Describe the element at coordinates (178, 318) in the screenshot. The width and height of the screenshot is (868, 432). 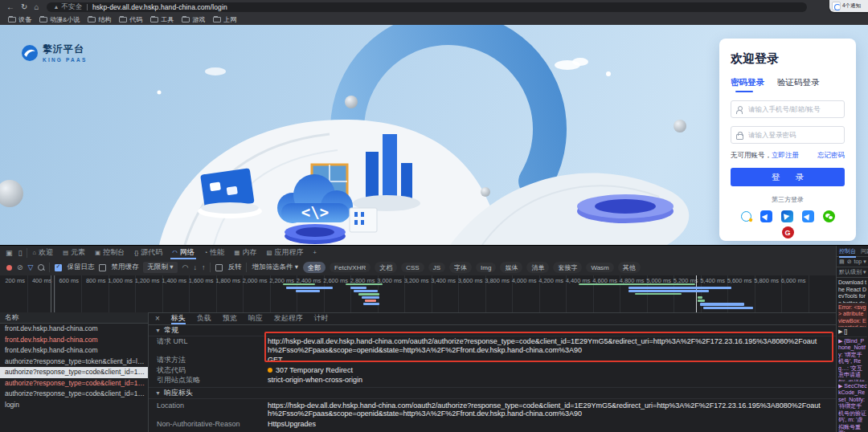
I see `details-tab-标头: 标头` at that location.